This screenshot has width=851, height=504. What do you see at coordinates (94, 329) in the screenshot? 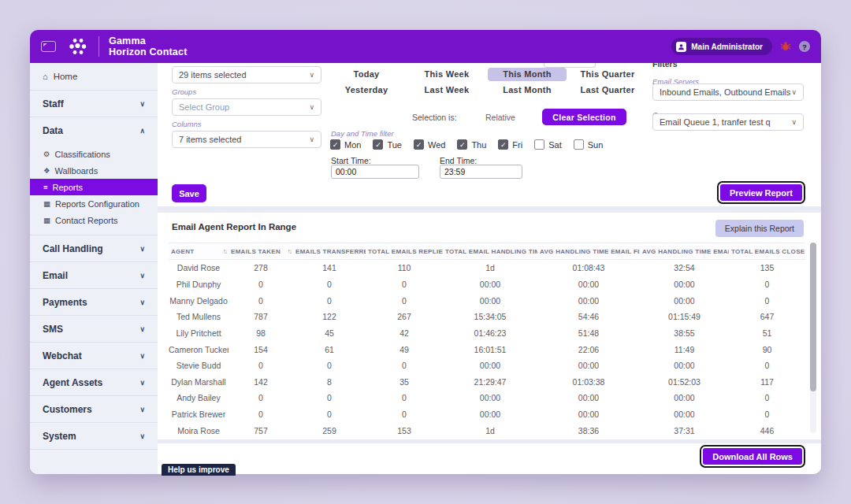
I see `sidebar-group-sms: SMS∨` at bounding box center [94, 329].